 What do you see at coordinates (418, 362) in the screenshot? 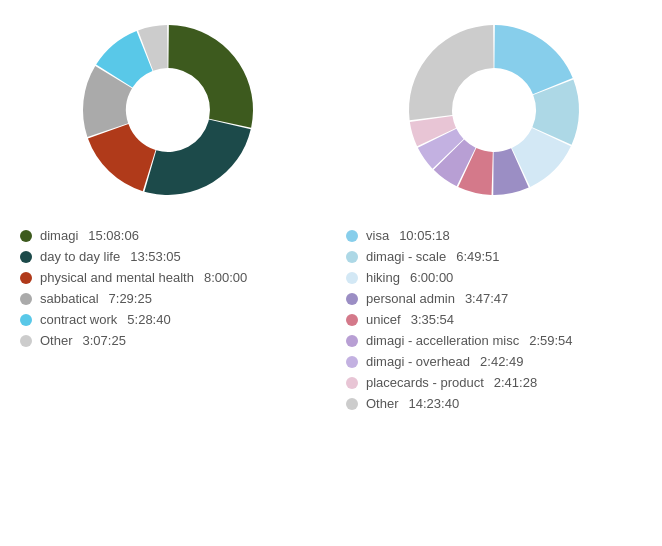
I see `legend-label: dimagi - overhead` at bounding box center [418, 362].